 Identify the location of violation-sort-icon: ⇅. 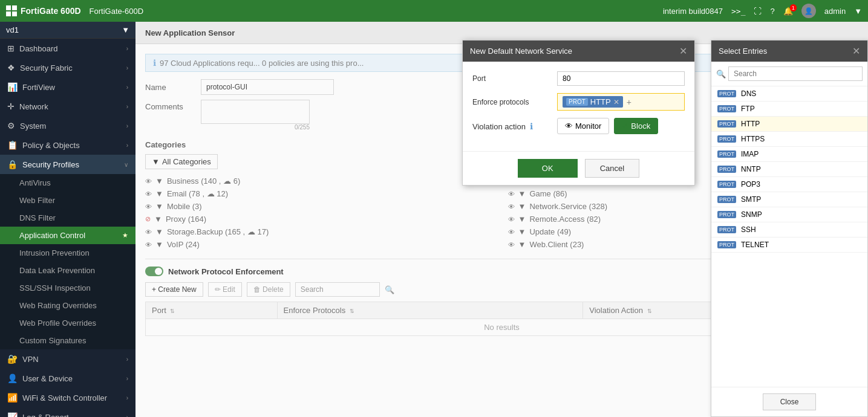
(650, 311).